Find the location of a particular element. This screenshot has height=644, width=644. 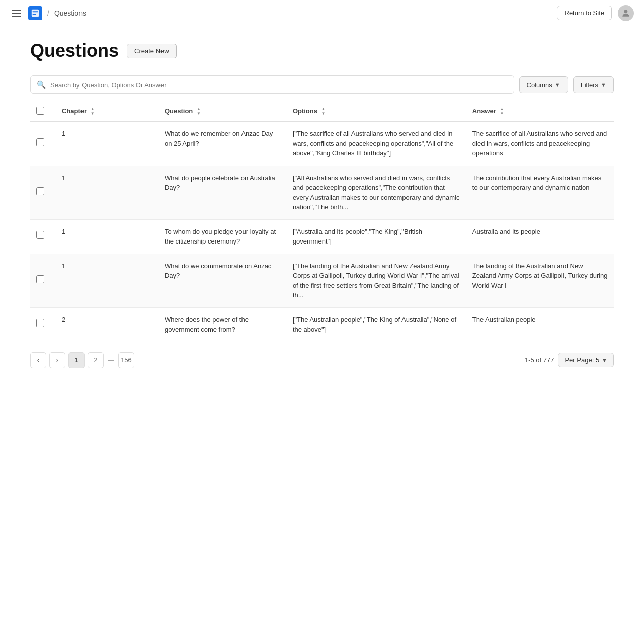

last-page-button: 156 is located at coordinates (126, 360).